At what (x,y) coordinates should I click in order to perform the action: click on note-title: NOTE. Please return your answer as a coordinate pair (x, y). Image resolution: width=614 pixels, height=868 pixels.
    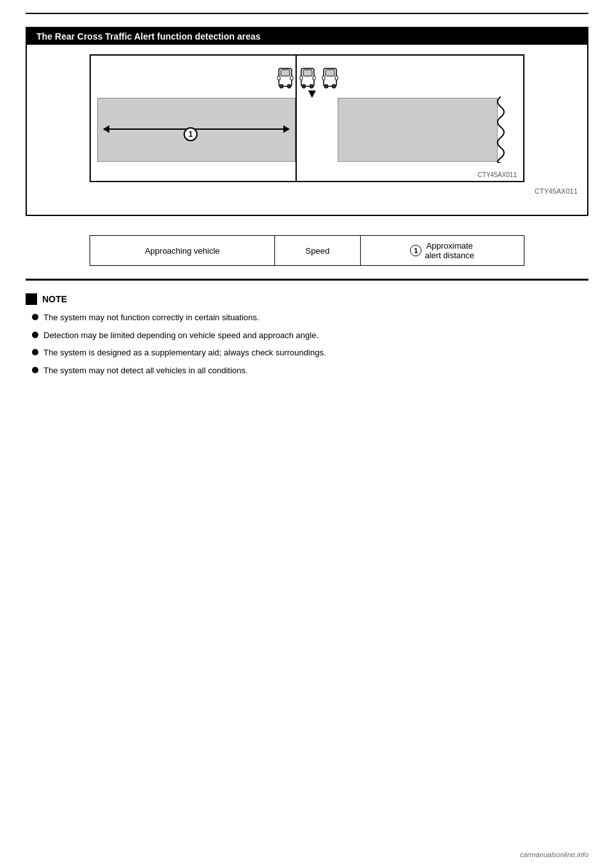
    Looking at the image, I should click on (55, 299).